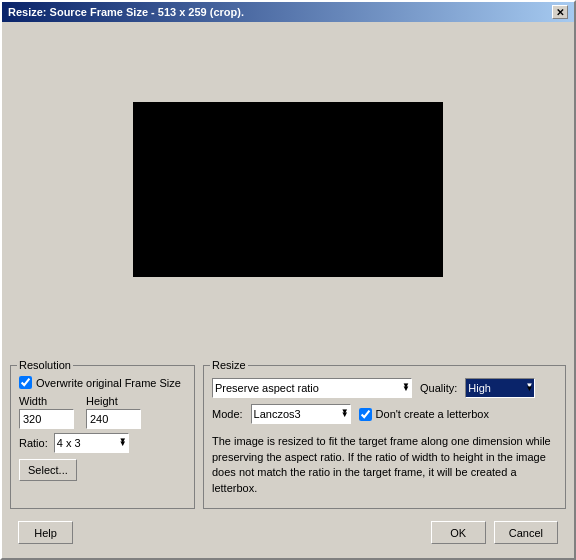 The width and height of the screenshot is (576, 560). I want to click on help-button: Help, so click(46, 532).